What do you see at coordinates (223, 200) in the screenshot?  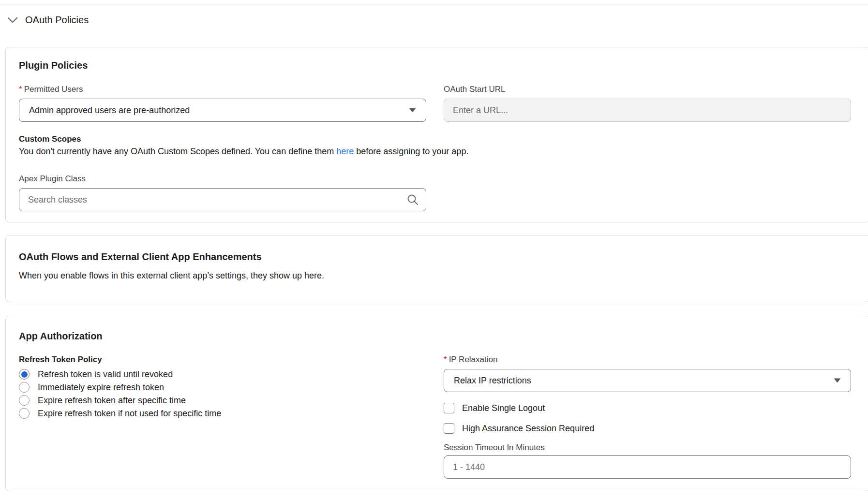 I see `apex-plugin-class-search` at bounding box center [223, 200].